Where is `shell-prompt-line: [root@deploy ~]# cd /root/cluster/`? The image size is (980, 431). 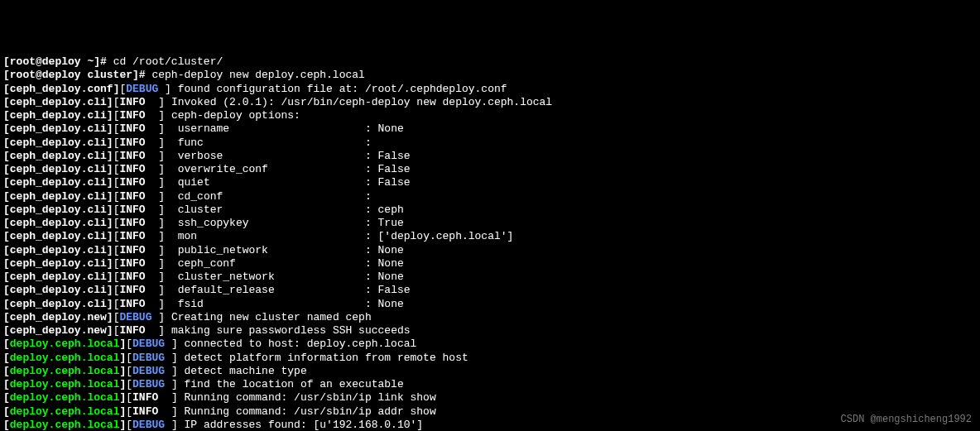 shell-prompt-line: [root@deploy ~]# cd /root/cluster/ is located at coordinates (490, 62).